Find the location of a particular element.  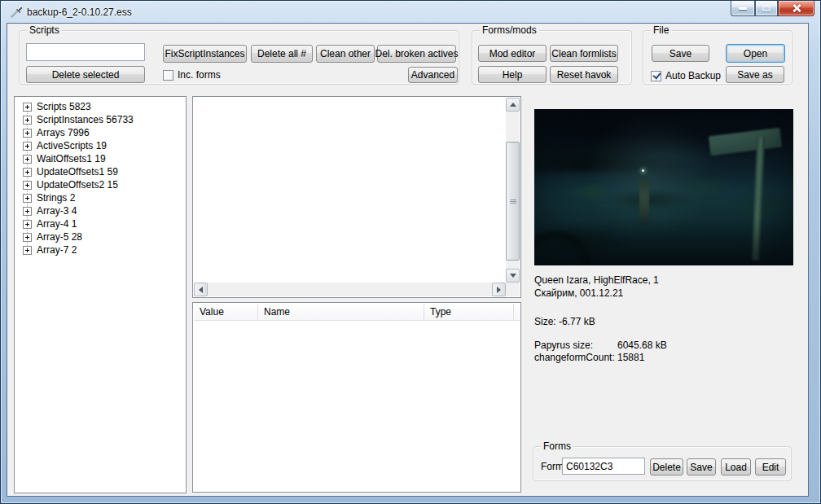

clean-formlists-button: Clean formlists is located at coordinates (584, 54).